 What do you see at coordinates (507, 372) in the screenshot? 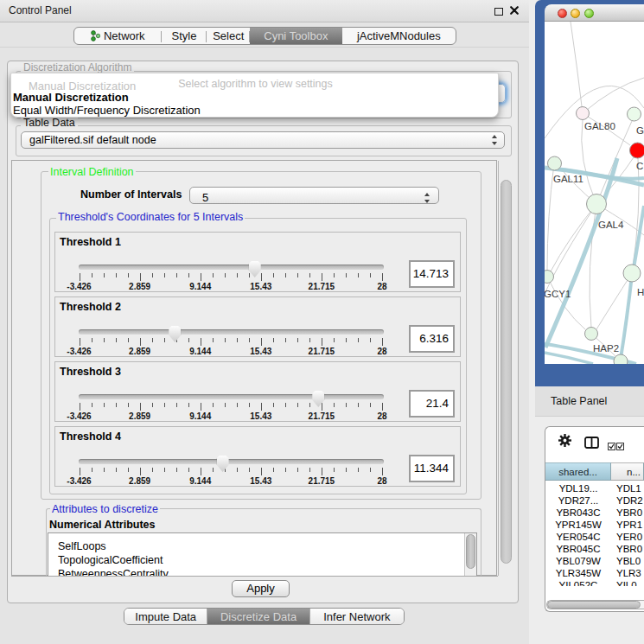
I see `vertical-scrollbar-thumb` at bounding box center [507, 372].